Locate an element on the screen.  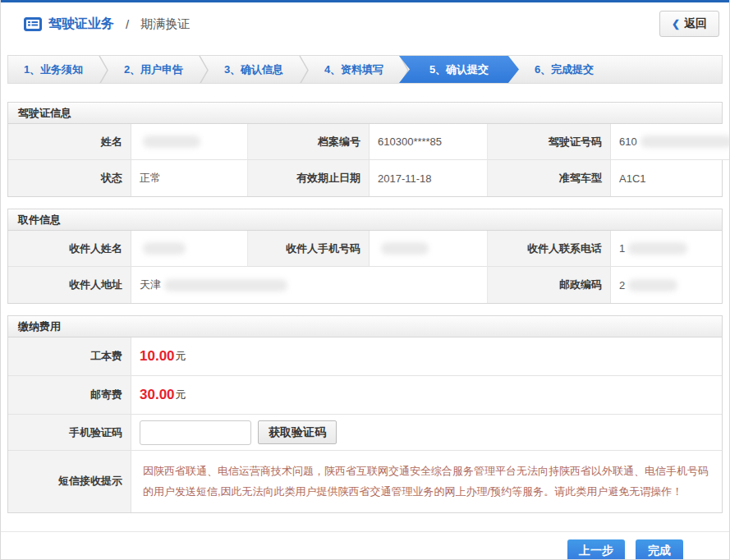
section-pickup-title: 取件信息 is located at coordinates (365, 220).